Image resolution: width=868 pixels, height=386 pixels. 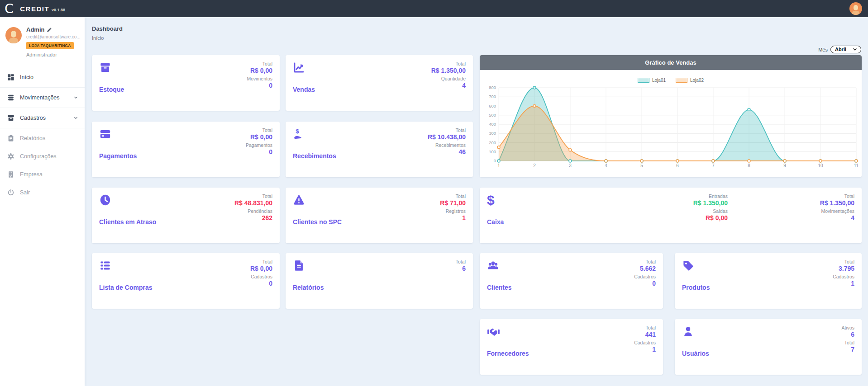 What do you see at coordinates (118, 156) in the screenshot?
I see `card-title: Pagamentos` at bounding box center [118, 156].